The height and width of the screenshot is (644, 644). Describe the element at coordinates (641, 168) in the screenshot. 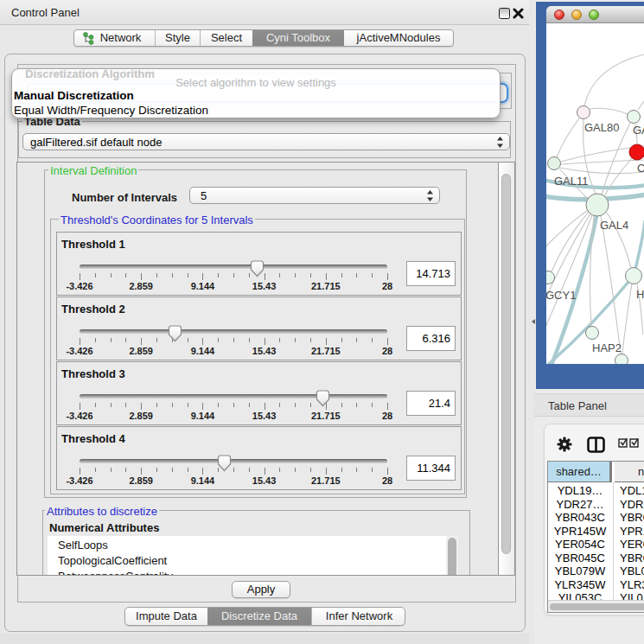

I see `svg-text: CY` at that location.